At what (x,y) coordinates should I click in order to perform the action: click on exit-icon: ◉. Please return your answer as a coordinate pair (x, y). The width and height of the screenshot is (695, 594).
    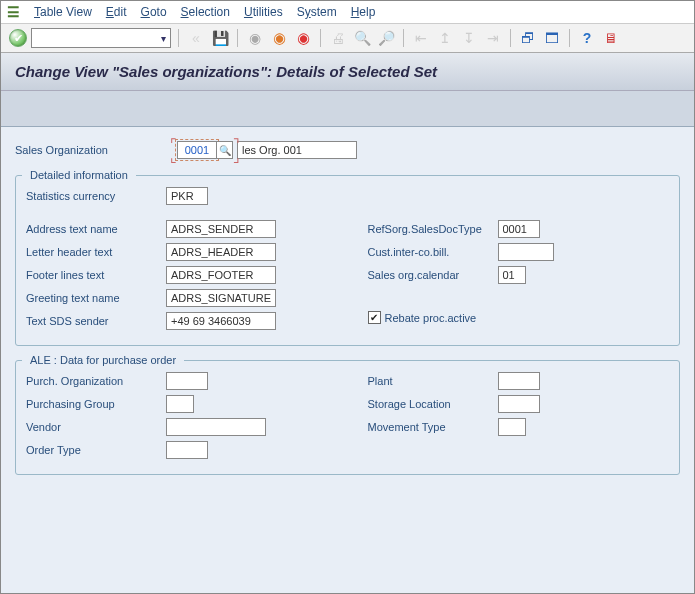
    Looking at the image, I should click on (279, 38).